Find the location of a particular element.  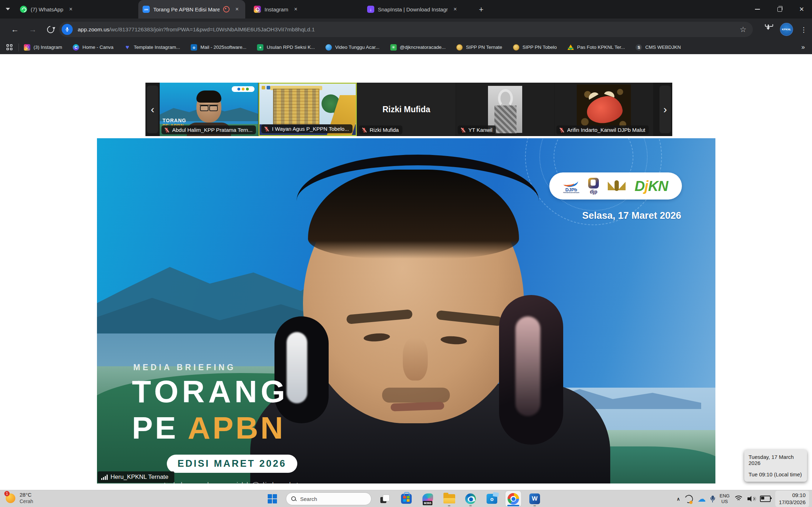

chrome-icon is located at coordinates (513, 499).